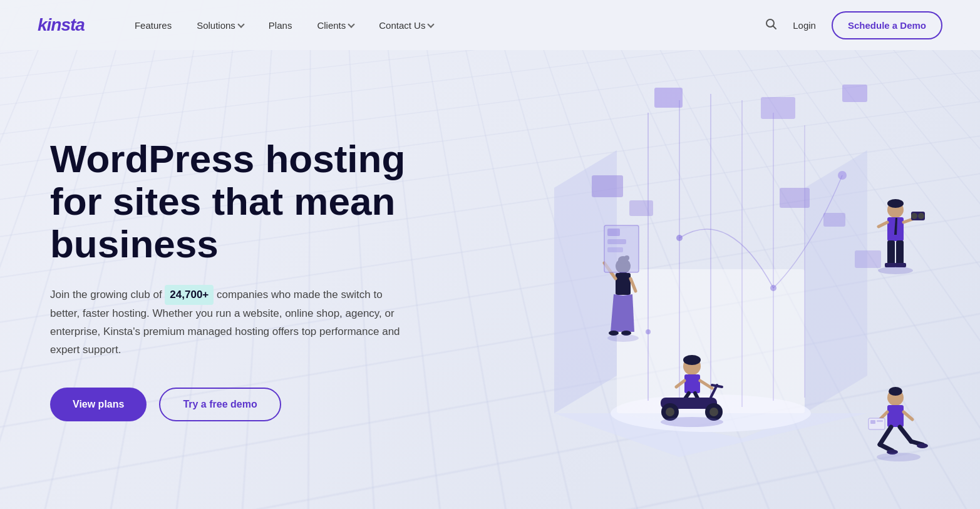  I want to click on view-plans-button: View plans, so click(98, 404).